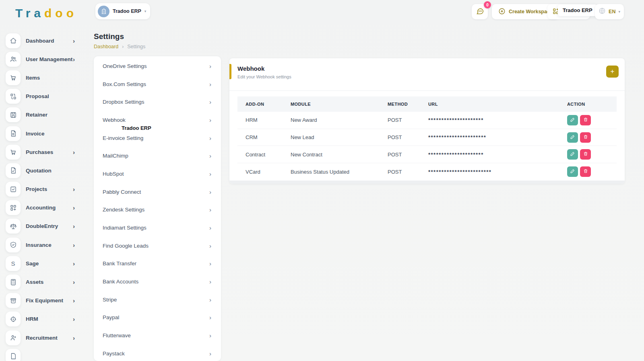 The image size is (644, 361). What do you see at coordinates (157, 192) in the screenshot?
I see `settings-item-pabbly-connect: Pabbly Connect›` at bounding box center [157, 192].